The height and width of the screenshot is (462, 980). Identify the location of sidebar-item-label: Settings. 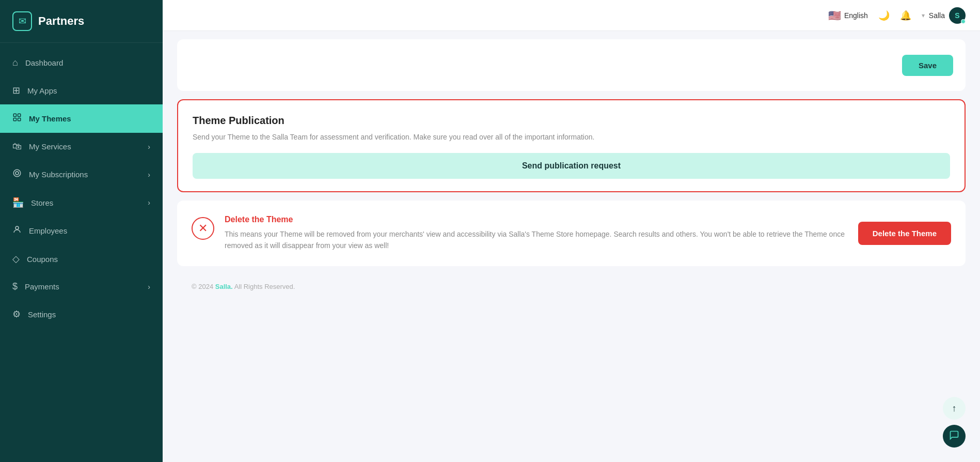
(42, 314).